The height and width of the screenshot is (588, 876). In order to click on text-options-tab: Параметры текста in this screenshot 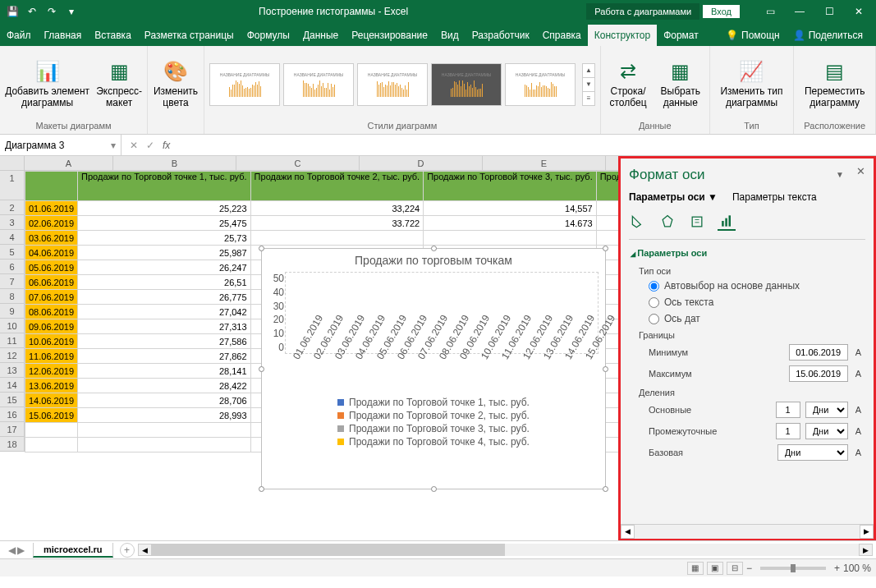, I will do `click(775, 197)`.